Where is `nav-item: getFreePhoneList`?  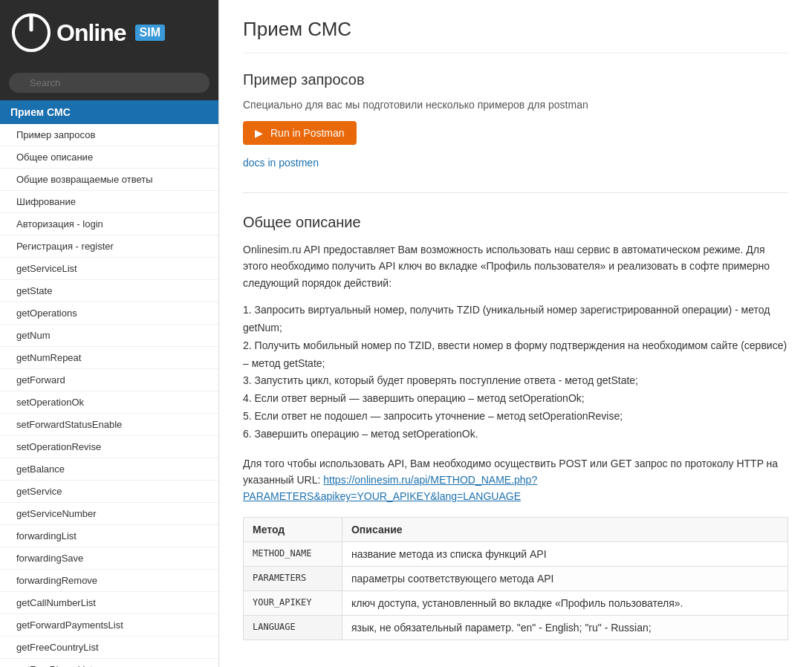
nav-item: getFreePhoneList is located at coordinates (109, 663).